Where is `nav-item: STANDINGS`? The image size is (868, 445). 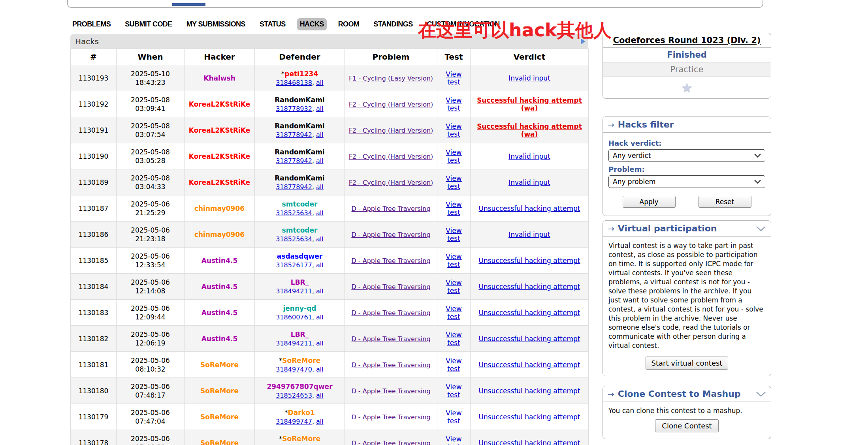 nav-item: STANDINGS is located at coordinates (393, 24).